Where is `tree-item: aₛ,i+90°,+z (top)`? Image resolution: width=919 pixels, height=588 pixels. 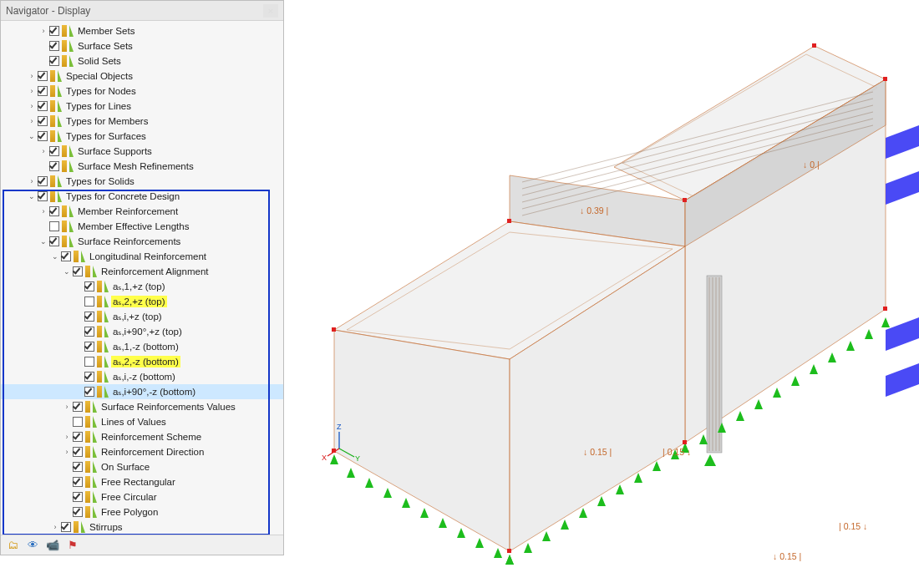
tree-item: aₛ,i+90°,+z (top) is located at coordinates (142, 332).